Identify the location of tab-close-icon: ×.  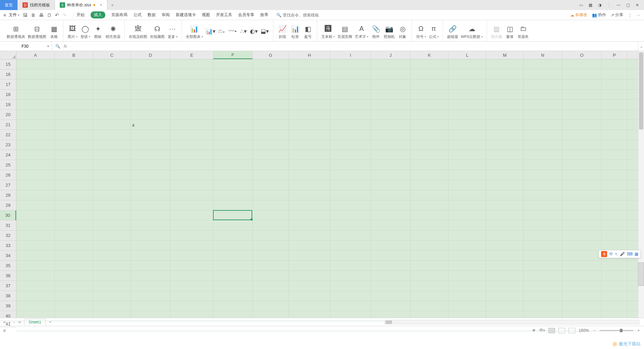
(101, 5).